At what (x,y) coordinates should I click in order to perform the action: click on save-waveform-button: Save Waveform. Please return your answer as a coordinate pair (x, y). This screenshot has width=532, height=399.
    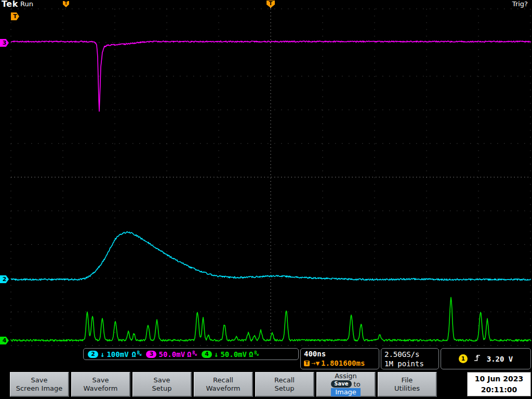
    Looking at the image, I should click on (101, 384).